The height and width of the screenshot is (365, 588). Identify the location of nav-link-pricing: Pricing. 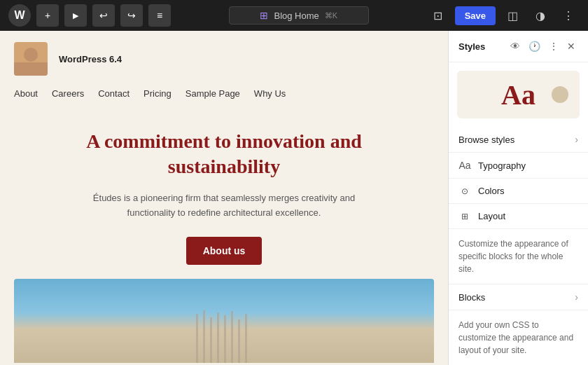
(158, 94).